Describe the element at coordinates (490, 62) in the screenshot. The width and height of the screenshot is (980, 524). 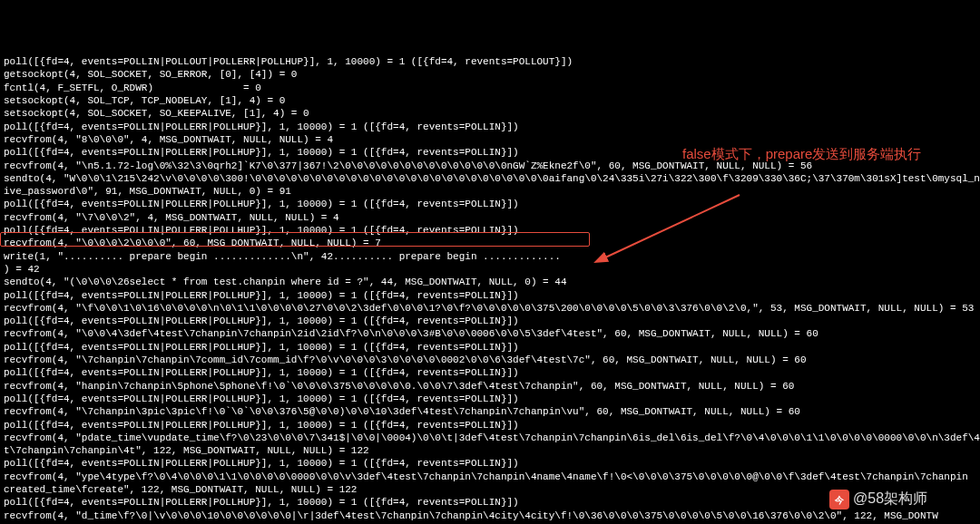
I see `terminal-line: poll([{fd=4, events=POLLIN|POLLOUT|POLLE…` at that location.